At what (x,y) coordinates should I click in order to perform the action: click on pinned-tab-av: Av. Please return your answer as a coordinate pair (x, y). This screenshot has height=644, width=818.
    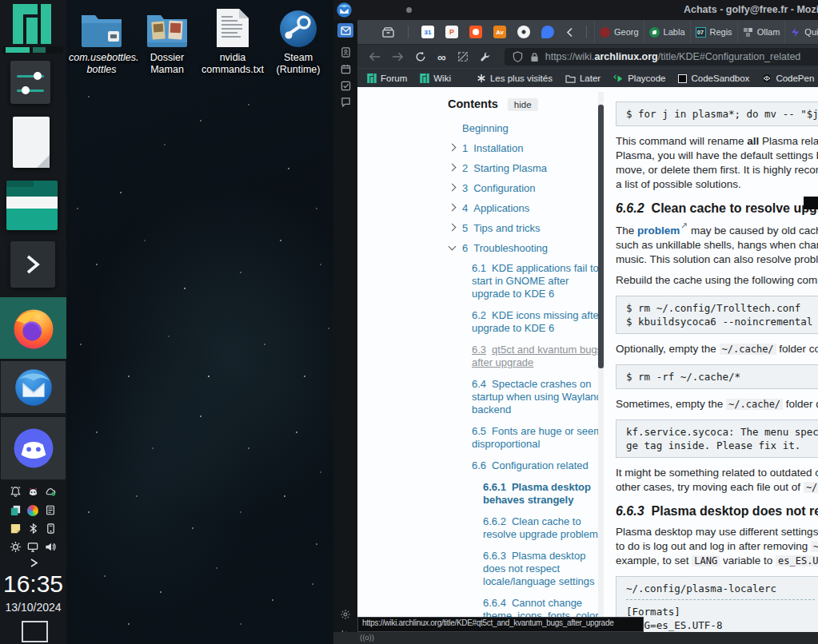
    Looking at the image, I should click on (500, 32).